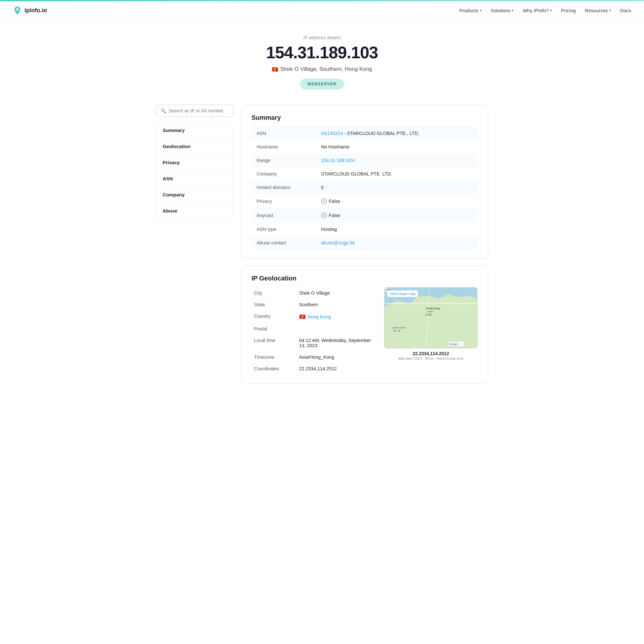 This screenshot has height=644, width=644. I want to click on row-label: Privacy, so click(284, 201).